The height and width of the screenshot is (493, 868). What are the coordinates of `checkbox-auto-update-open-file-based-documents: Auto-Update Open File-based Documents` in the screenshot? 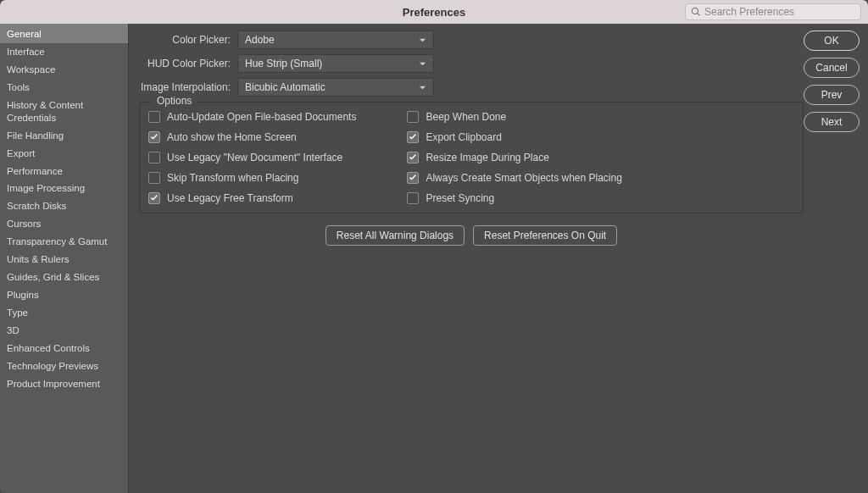 It's located at (253, 117).